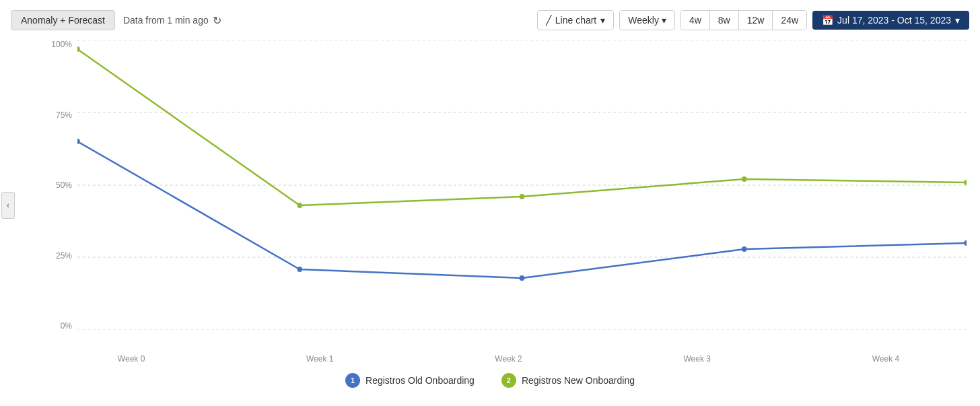 The image size is (980, 406). I want to click on legend-label-new: Registros New Onboarding, so click(578, 380).